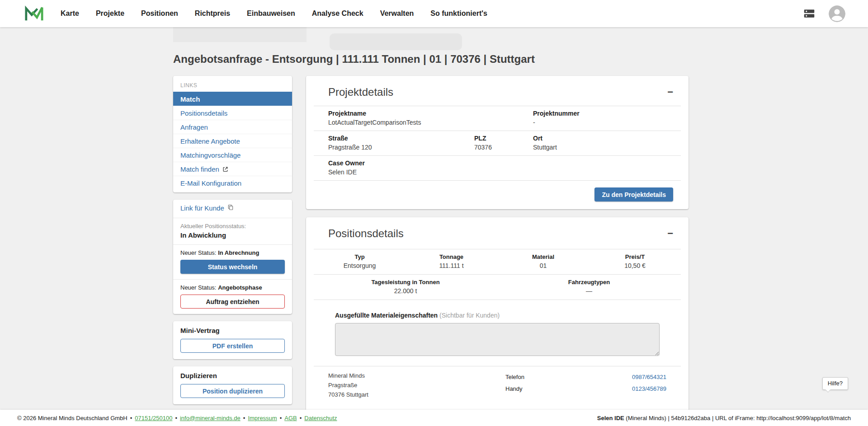 This screenshot has width=868, height=426. Describe the element at coordinates (434, 418) in the screenshot. I see `footer: © 2026 Mineral Minds Deutschland GmbH • …` at that location.